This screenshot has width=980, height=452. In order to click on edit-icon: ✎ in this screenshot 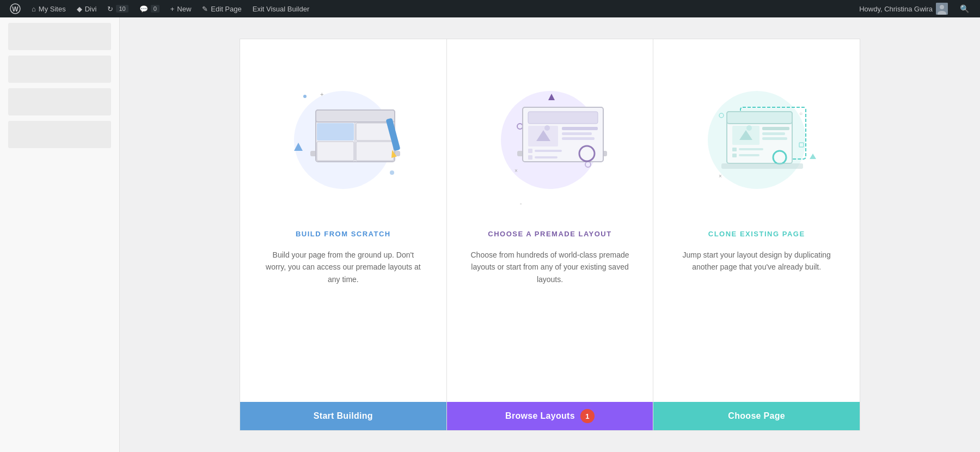, I will do `click(205, 9)`.